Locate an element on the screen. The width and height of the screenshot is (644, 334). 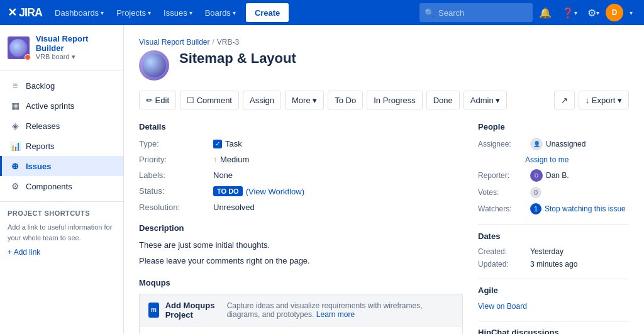
issue-project-icon is located at coordinates (154, 65).